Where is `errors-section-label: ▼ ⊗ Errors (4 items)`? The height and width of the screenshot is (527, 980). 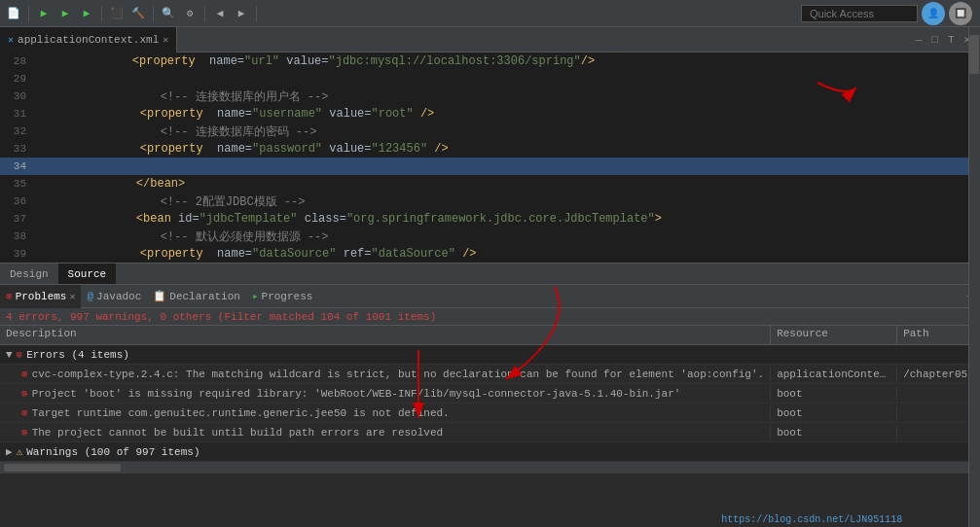
errors-section-label: ▼ ⊗ Errors (4 items) is located at coordinates (385, 354).